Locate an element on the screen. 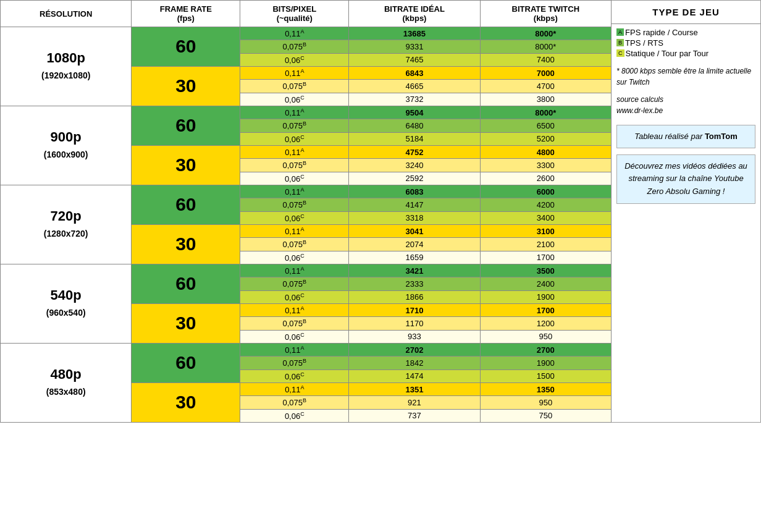  header-row: RÉSOLUTION FRAME RATE(fps) BITS/PIXEL(~q… is located at coordinates (306, 14).